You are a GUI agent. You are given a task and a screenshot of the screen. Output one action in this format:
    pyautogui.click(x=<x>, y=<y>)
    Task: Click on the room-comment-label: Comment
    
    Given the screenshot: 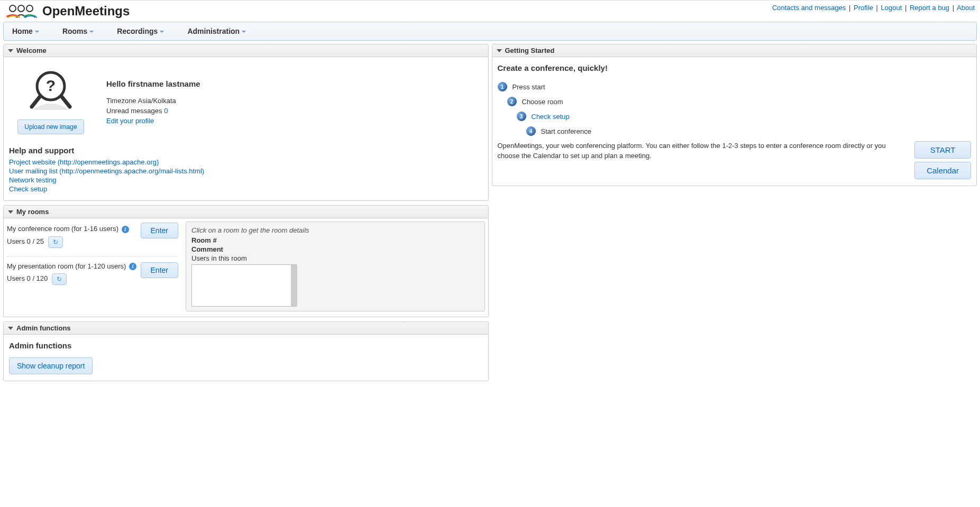 What is the action you would take?
    pyautogui.click(x=335, y=250)
    